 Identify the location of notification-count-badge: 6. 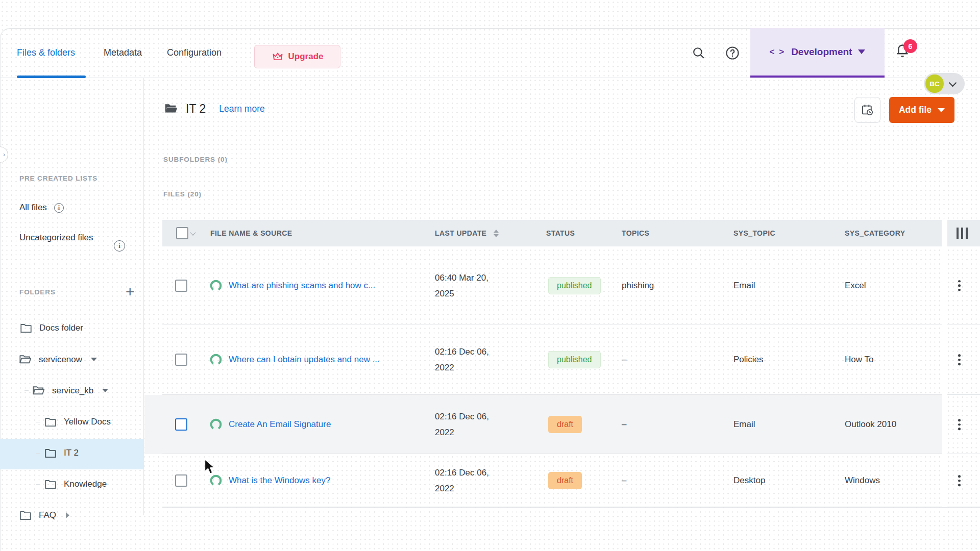
(911, 46).